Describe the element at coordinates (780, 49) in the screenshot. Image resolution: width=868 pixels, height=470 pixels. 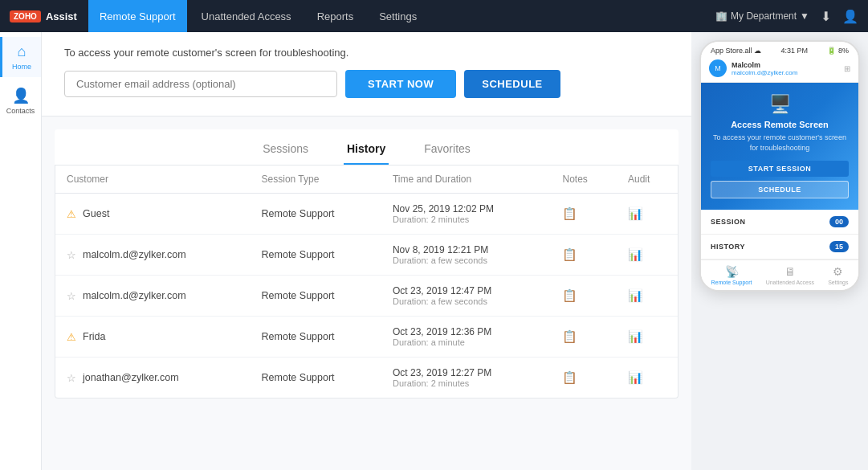
I see `phone-status-bar: App Store.all ☁ 4:31 PM 🔋 8%` at that location.